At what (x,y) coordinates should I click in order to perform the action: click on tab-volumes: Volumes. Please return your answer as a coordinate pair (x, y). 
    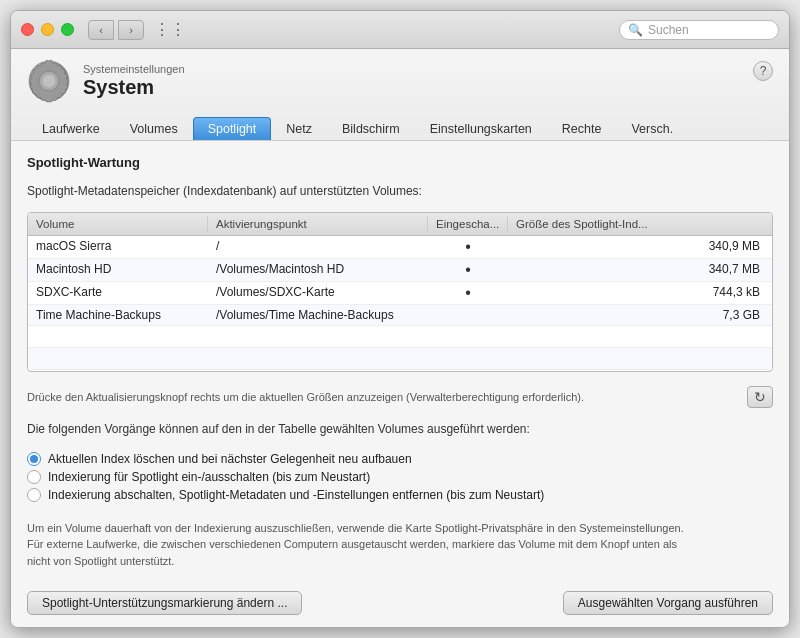
    Looking at the image, I should click on (154, 128).